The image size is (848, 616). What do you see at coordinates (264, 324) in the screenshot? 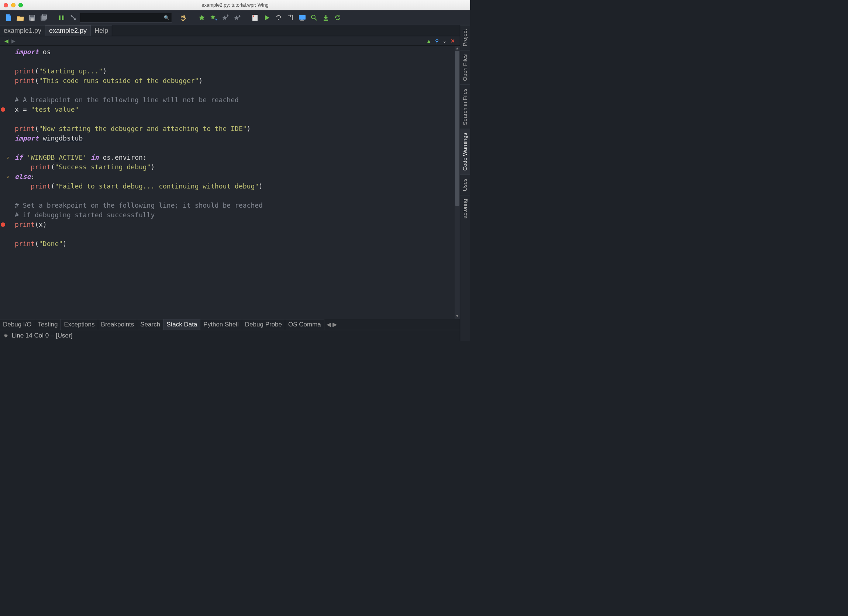
I see `bottom-tab: Debug Probe` at bounding box center [264, 324].